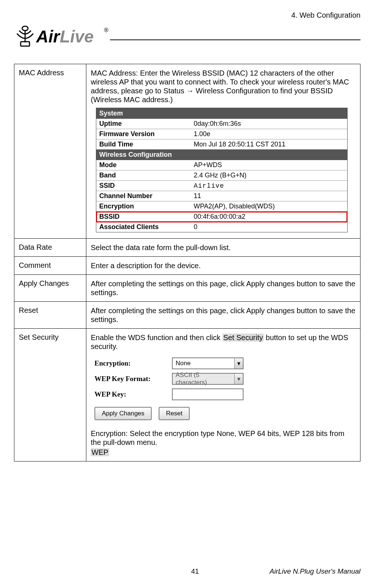 This screenshot has height=588, width=390. What do you see at coordinates (269, 134) in the screenshot?
I see `fw-value: 1.00e` at bounding box center [269, 134].